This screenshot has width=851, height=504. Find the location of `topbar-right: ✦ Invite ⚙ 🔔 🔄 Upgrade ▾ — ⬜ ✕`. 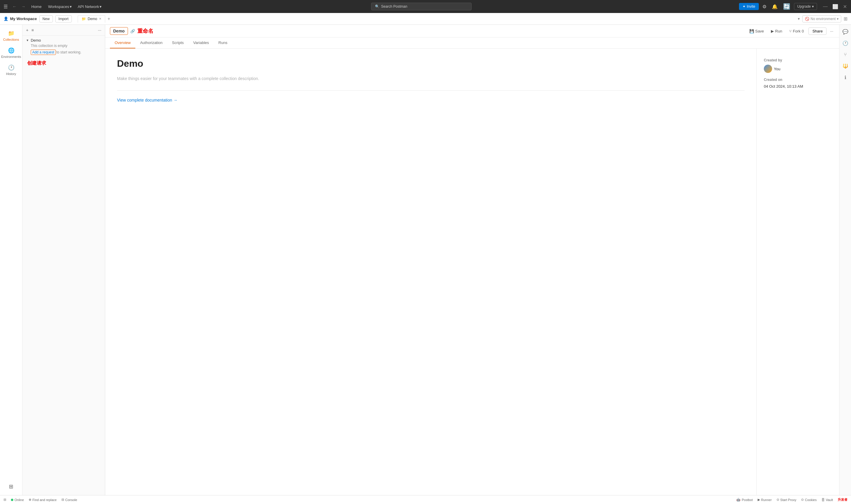

topbar-right: ✦ Invite ⚙ 🔔 🔄 Upgrade ▾ — ⬜ ✕ is located at coordinates (794, 6).